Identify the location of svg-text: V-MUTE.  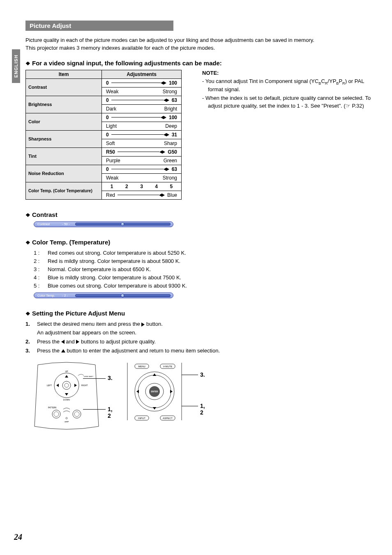
(168, 366).